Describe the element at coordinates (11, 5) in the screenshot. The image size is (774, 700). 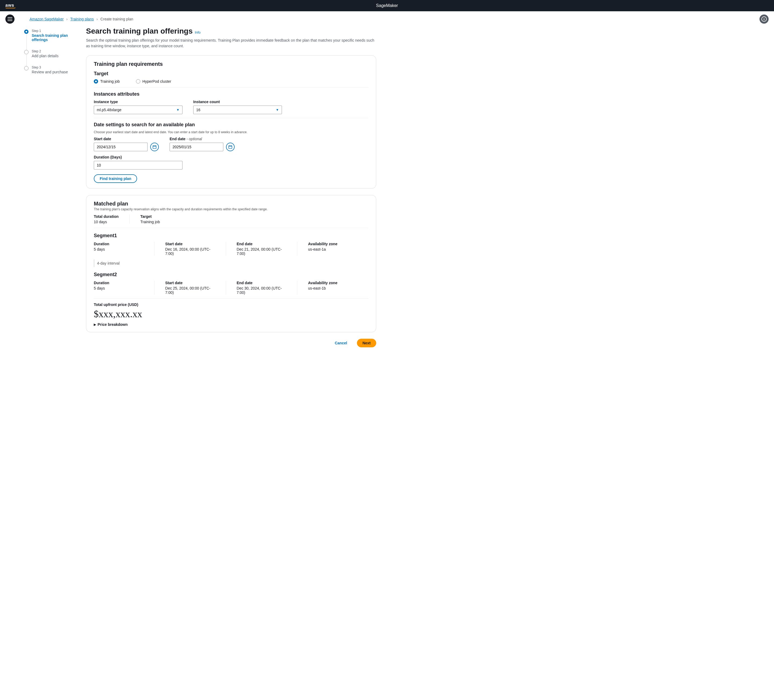
I see `aws-logo-text: aws` at that location.